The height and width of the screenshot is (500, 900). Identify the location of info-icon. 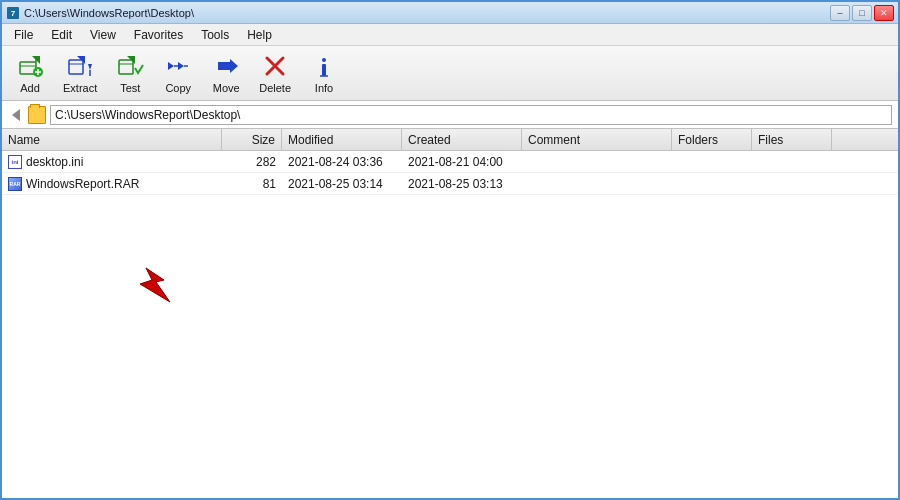
(324, 66).